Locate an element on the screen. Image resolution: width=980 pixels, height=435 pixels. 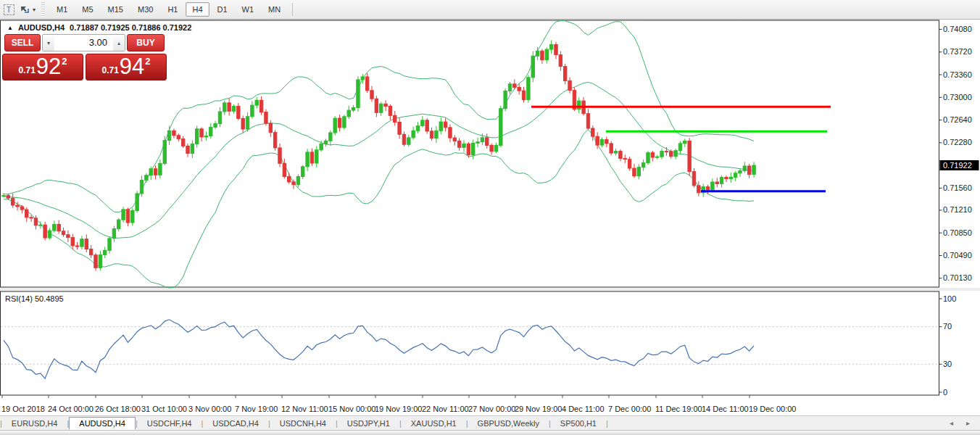
svg-text: 0.71560 is located at coordinates (958, 188).